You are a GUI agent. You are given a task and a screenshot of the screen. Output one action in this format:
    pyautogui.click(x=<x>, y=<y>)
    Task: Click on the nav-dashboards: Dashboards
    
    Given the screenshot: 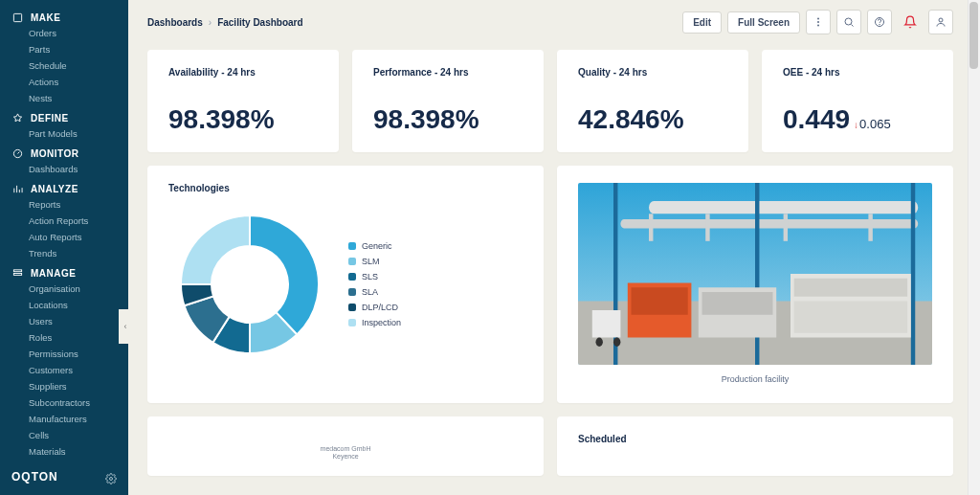 What is the action you would take?
    pyautogui.click(x=64, y=169)
    